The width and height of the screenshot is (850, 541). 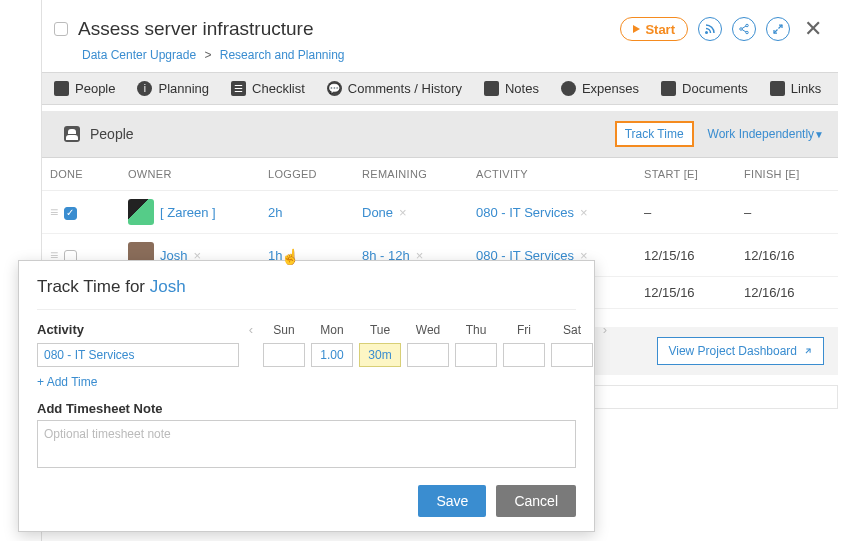 What do you see at coordinates (476, 355) in the screenshot?
I see `time-input-thu` at bounding box center [476, 355].